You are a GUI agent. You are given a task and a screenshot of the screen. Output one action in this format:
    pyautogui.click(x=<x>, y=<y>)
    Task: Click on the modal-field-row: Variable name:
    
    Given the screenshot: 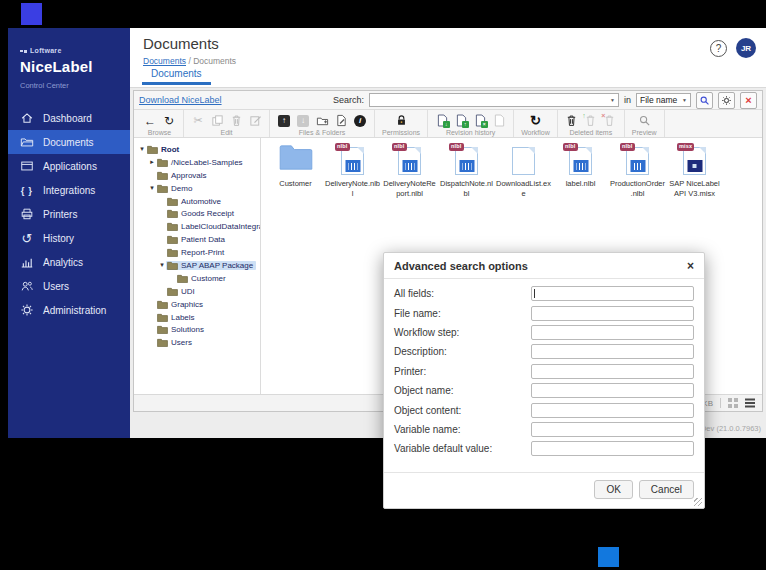 What is the action you would take?
    pyautogui.click(x=544, y=430)
    